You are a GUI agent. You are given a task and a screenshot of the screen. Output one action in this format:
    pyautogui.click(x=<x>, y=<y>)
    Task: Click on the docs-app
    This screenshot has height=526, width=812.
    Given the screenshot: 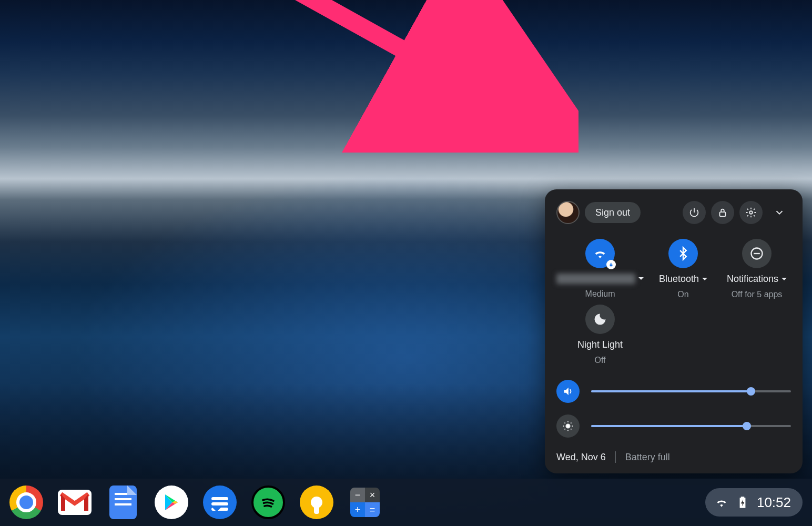 What is the action you would take?
    pyautogui.click(x=123, y=502)
    